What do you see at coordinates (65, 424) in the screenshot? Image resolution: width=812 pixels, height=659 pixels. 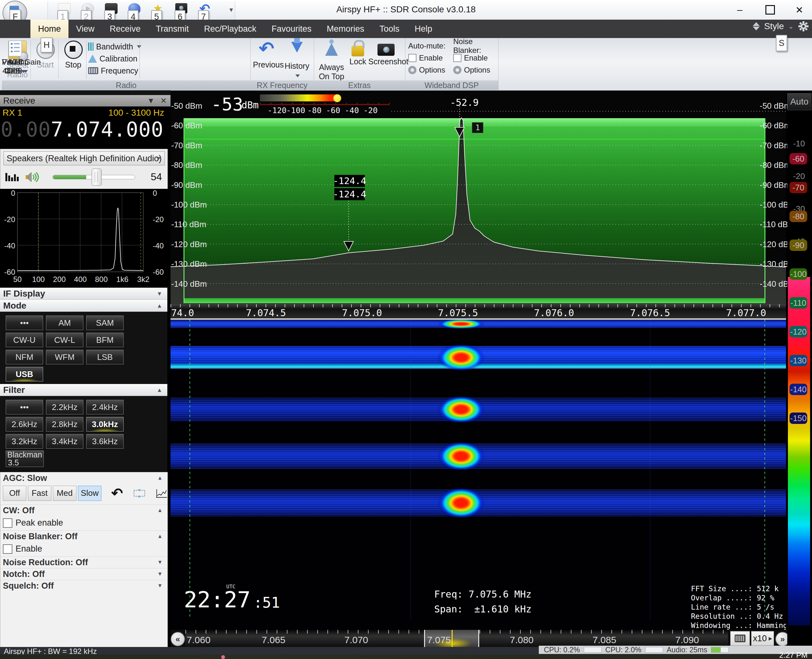 I see `filter-button: 2.8kHz` at bounding box center [65, 424].